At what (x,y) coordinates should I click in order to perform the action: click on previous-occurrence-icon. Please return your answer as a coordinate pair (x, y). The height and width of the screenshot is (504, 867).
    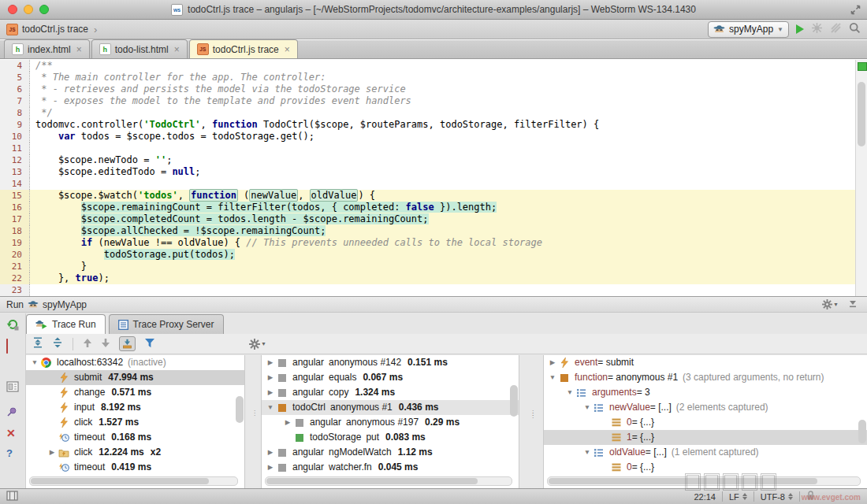
    Looking at the image, I should click on (87, 344).